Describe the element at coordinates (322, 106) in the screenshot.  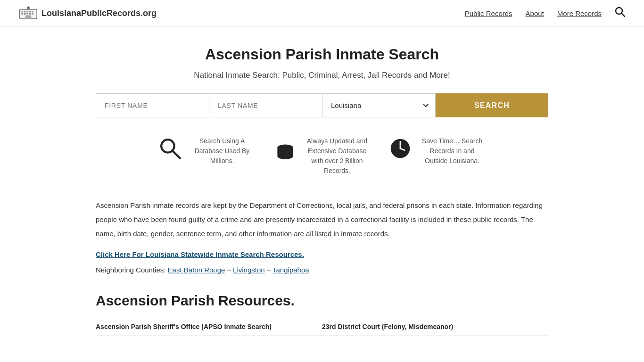
I see `search-form: All States Alabama Alaska Arizona Arkans…` at that location.